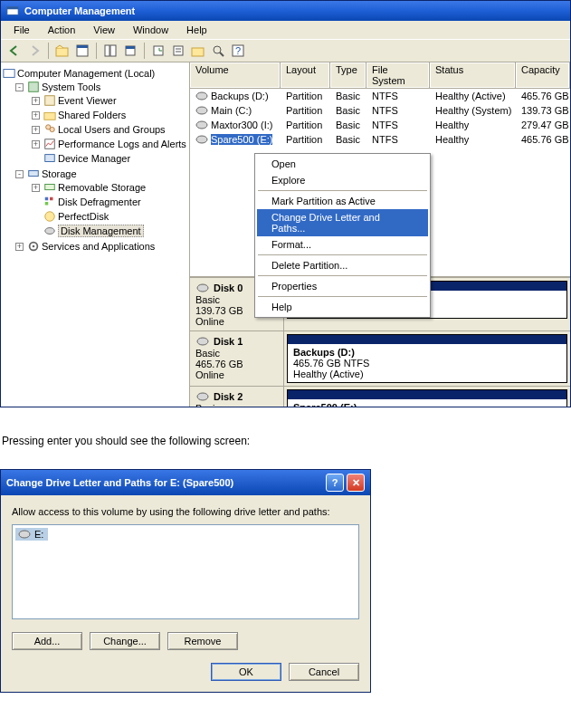 The height and width of the screenshot is (728, 571). What do you see at coordinates (203, 641) in the screenshot?
I see `remove-button: Remove` at bounding box center [203, 641].